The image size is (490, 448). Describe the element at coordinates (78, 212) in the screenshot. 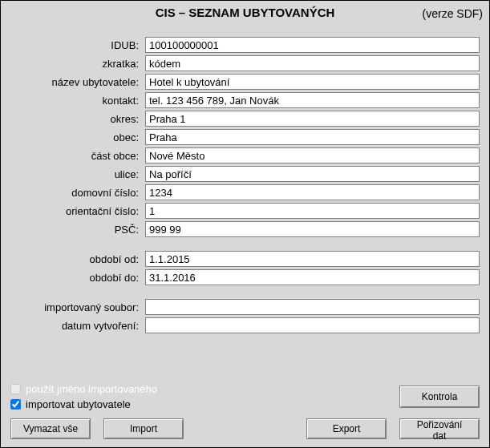

I see `label-orientacni-cislo: orientační číslo:` at that location.